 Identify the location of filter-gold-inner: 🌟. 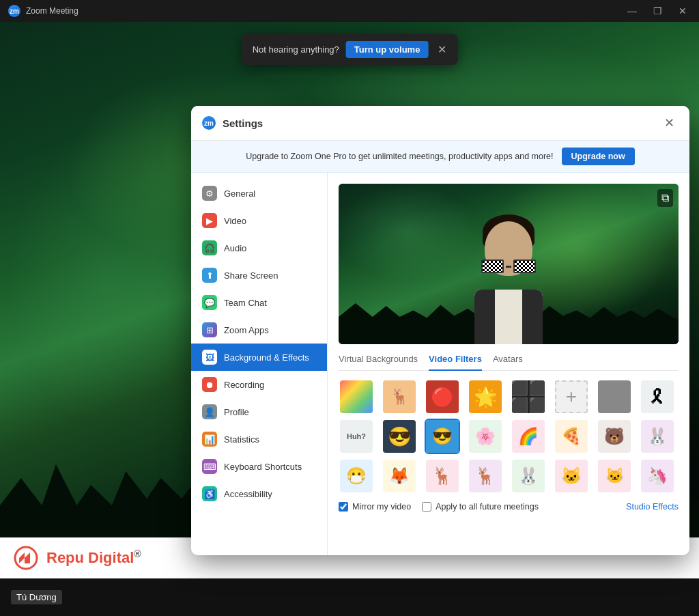
(485, 397).